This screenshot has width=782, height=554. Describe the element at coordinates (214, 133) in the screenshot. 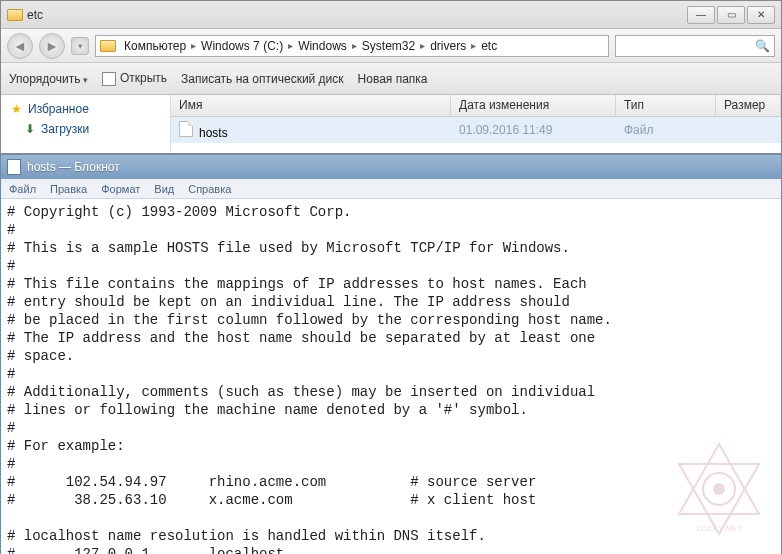

I see `file-name: hosts` at that location.